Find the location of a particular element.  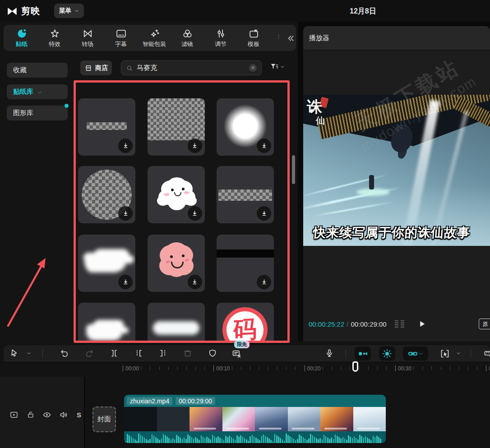

trim-left-button is located at coordinates (139, 353).